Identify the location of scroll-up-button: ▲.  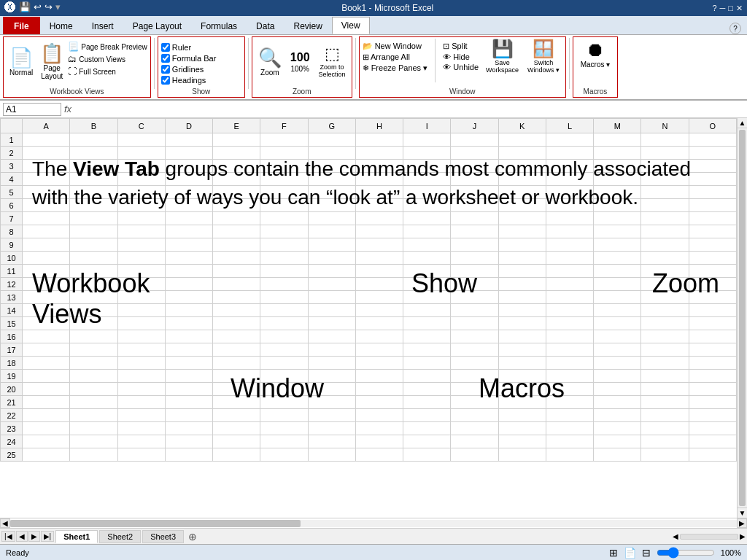
(743, 123).